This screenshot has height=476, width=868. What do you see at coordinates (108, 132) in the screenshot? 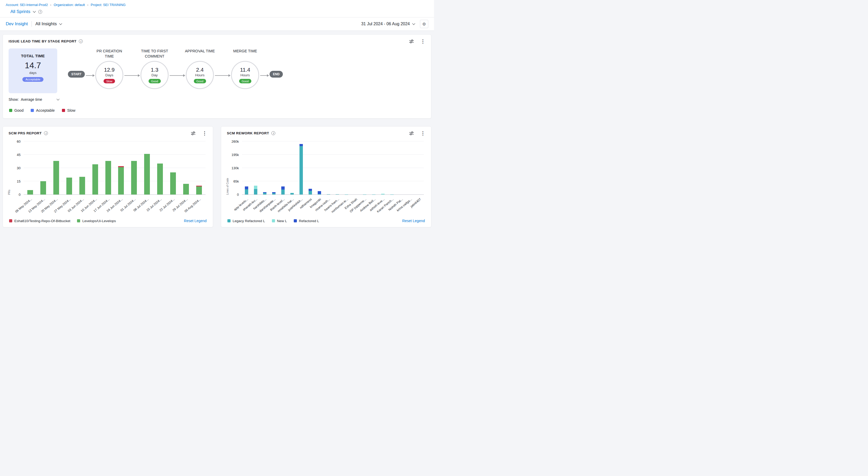
I see `panel-header: SCM PRS REPORT i ⋮` at bounding box center [108, 132].